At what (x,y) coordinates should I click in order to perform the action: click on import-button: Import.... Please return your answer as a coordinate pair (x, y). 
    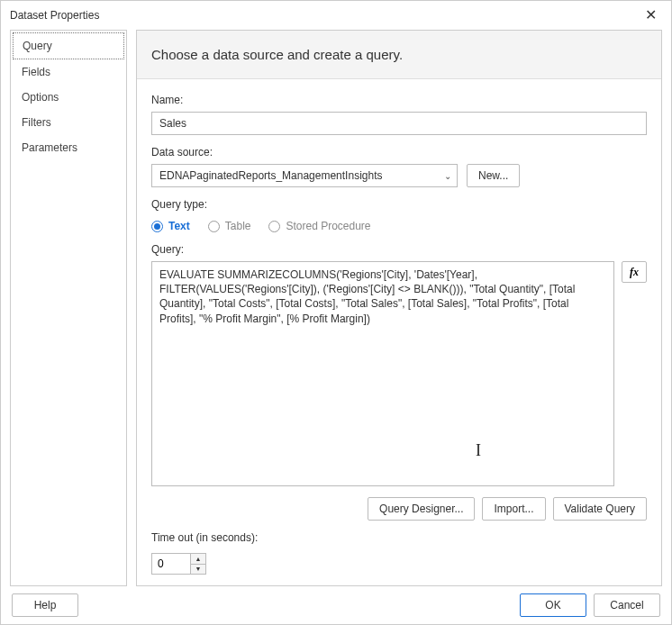
    Looking at the image, I should click on (513, 509).